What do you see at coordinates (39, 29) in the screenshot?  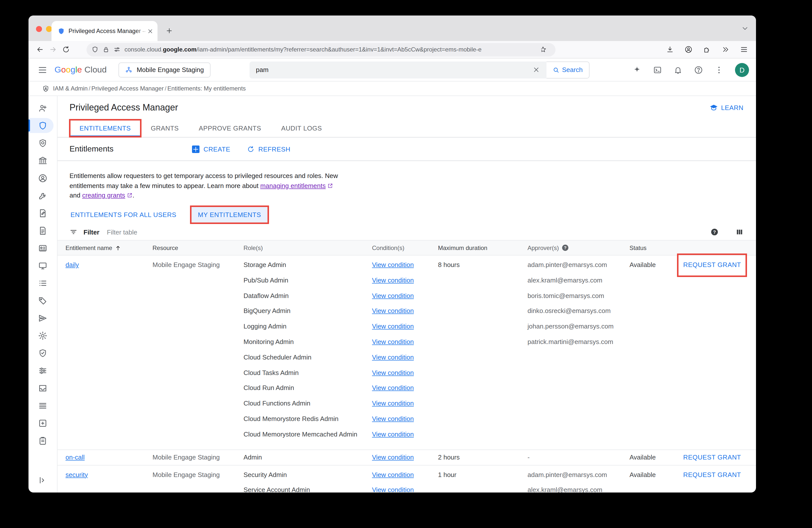 I see `close-window-button` at bounding box center [39, 29].